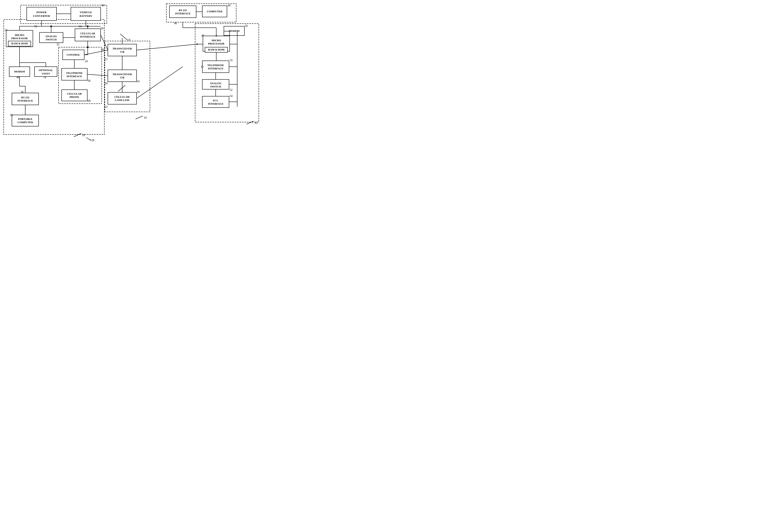 This screenshot has height=532, width=778. What do you see at coordinates (74, 97) in the screenshot?
I see `cellular-phone-label2: PHONE` at bounding box center [74, 97].